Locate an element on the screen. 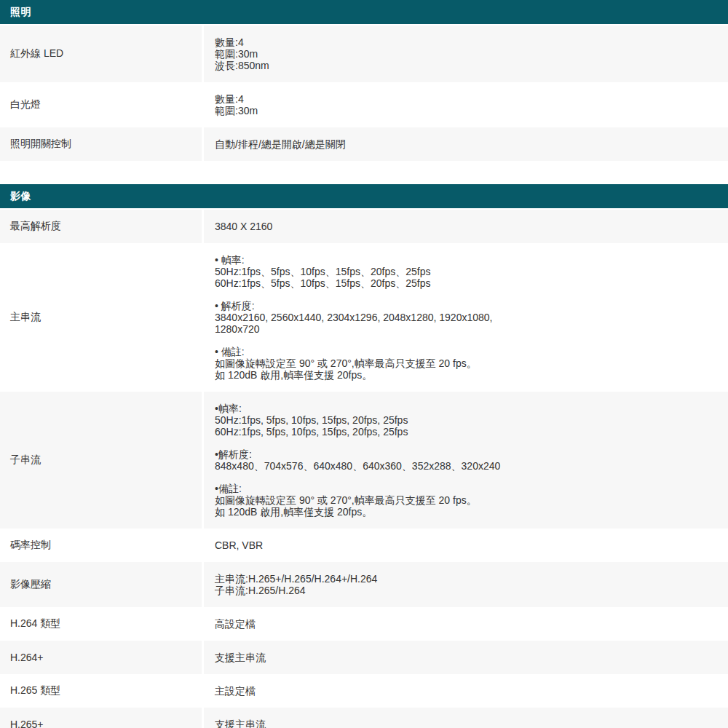 The height and width of the screenshot is (728, 728). row-value: 數量:4範圍:30m is located at coordinates (466, 105).